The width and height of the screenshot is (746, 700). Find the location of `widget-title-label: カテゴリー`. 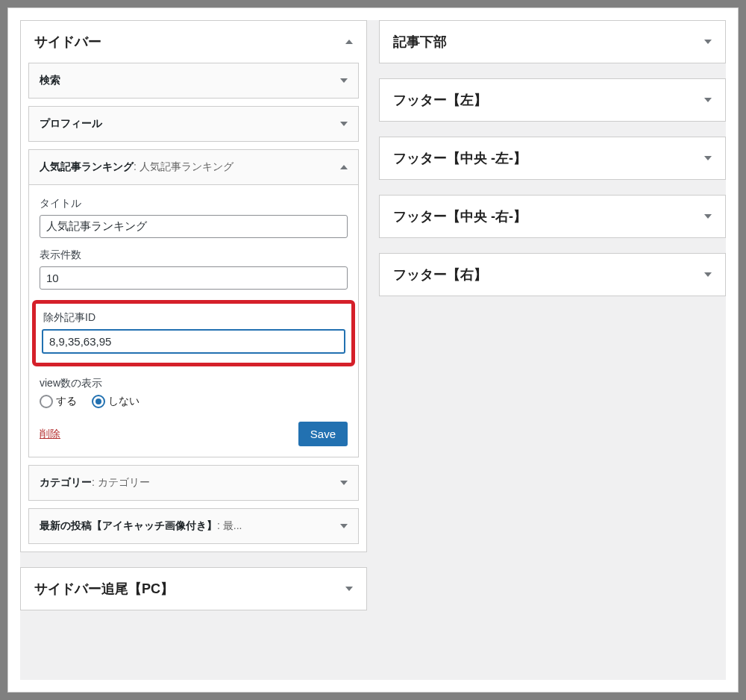

widget-title-label: カテゴリー is located at coordinates (95, 483).